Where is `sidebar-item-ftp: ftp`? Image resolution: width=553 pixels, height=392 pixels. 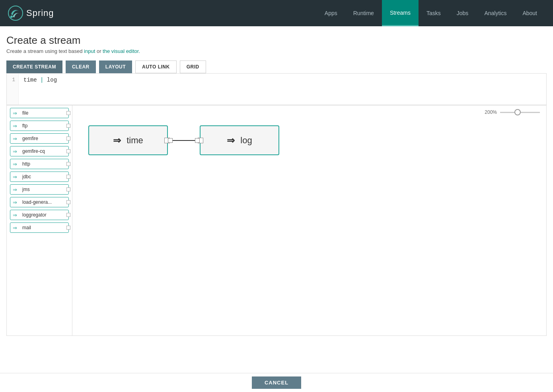 sidebar-item-ftp: ftp is located at coordinates (39, 126).